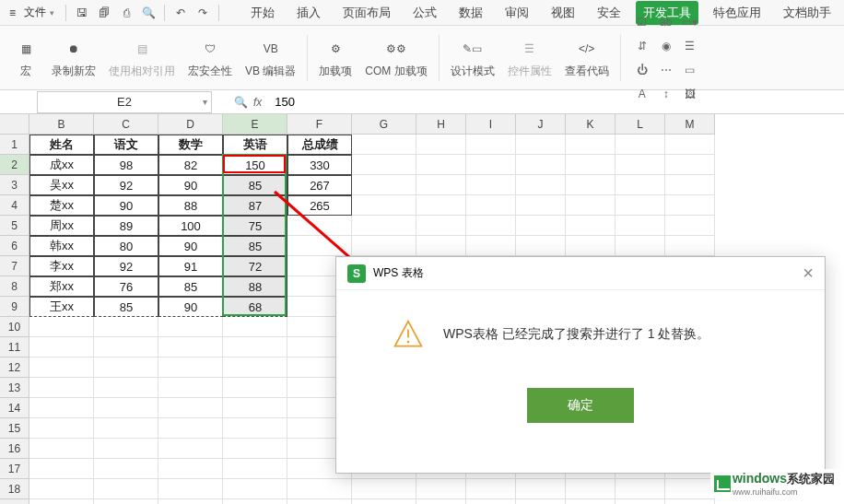 Image resolution: width=844 pixels, height=504 pixels. What do you see at coordinates (191, 246) in the screenshot?
I see `cell-D6` at bounding box center [191, 246].